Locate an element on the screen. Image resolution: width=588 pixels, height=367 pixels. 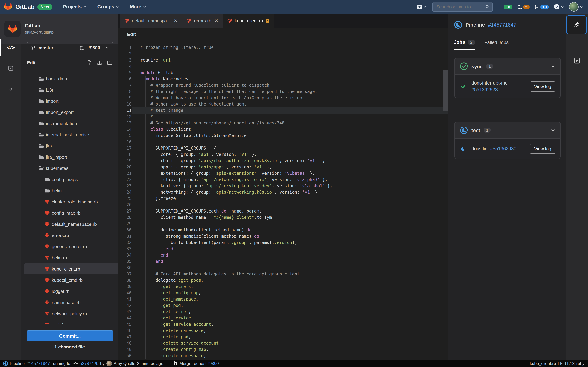
code-line: 19 rbac: { group: 'apis/rbac.authorizati… is located at coordinates (283, 161).